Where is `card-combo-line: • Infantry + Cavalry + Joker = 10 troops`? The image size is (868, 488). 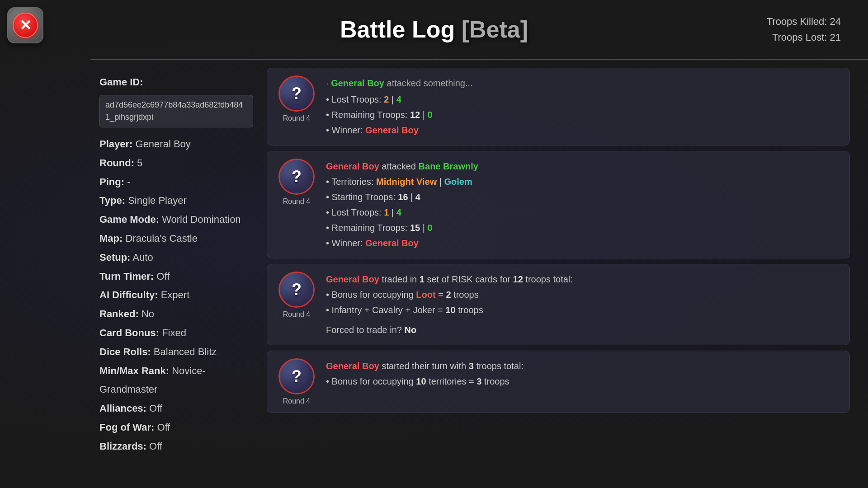
card-combo-line: • Infantry + Cavalry + Joker = 10 troops is located at coordinates (583, 310).